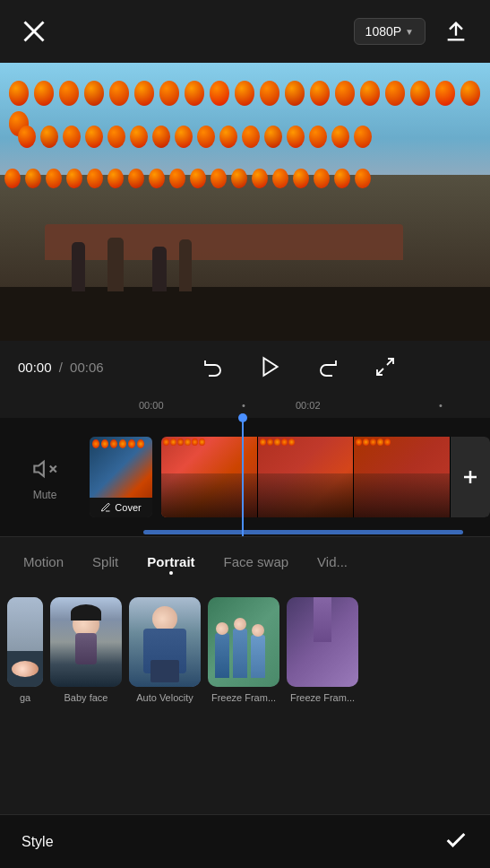 This screenshot has height=868, width=490. What do you see at coordinates (326, 477) in the screenshot?
I see `video-strip` at bounding box center [326, 477].